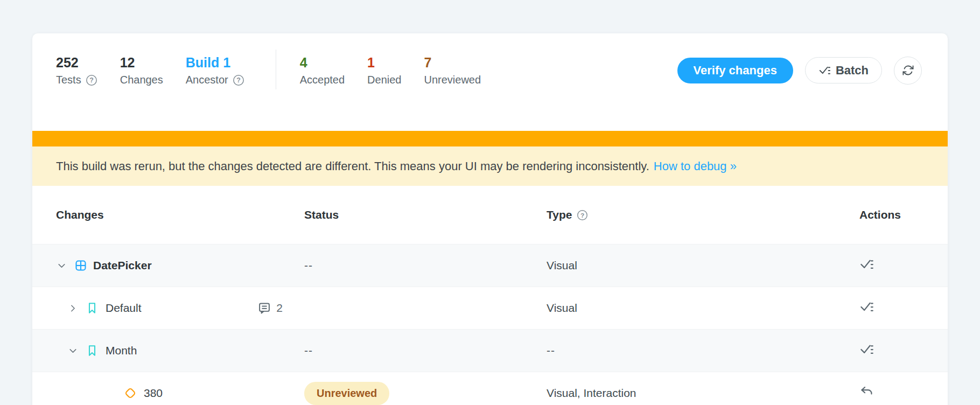  What do you see at coordinates (908, 70) in the screenshot?
I see `sync-icon` at bounding box center [908, 70].